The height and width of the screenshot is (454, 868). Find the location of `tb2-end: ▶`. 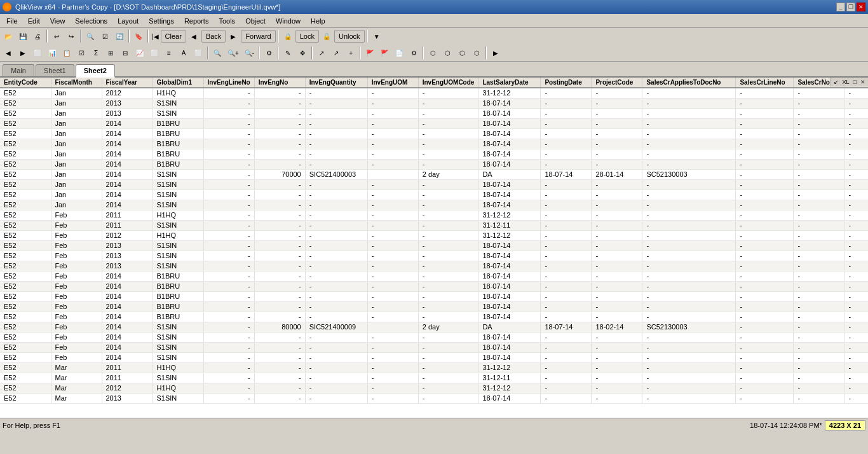

tb2-end: ▶ is located at coordinates (496, 53).